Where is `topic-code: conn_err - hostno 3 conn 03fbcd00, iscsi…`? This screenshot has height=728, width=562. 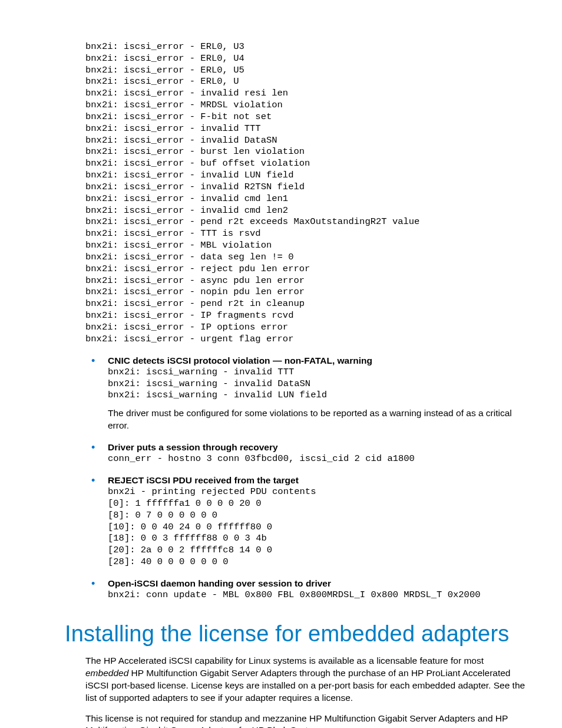
topic-code: conn_err - hostno 3 conn 03fbcd00, iscsi… is located at coordinates (317, 459).